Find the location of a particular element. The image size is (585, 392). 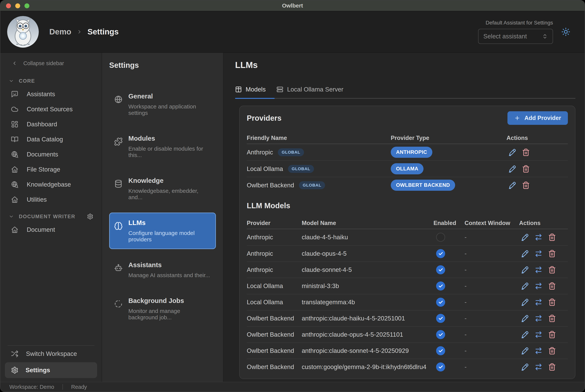

theme-toggle-button is located at coordinates (566, 32).